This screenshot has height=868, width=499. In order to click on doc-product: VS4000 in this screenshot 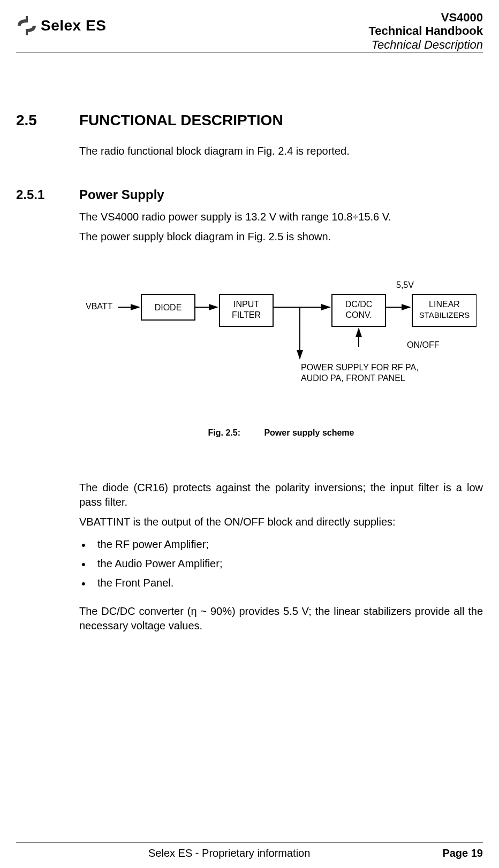, I will do `click(426, 17)`.